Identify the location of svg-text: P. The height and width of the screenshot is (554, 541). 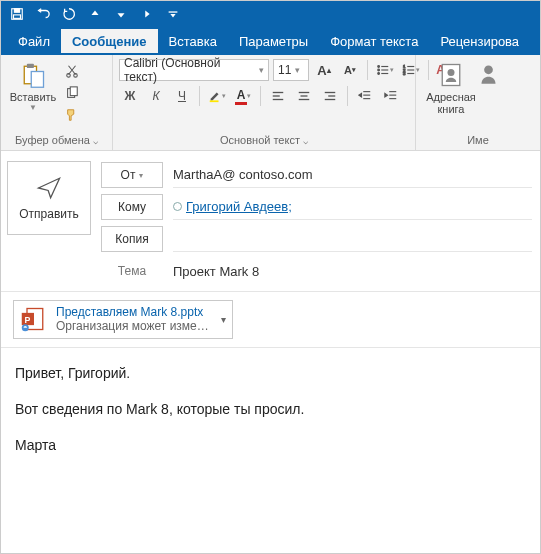
(27, 320).